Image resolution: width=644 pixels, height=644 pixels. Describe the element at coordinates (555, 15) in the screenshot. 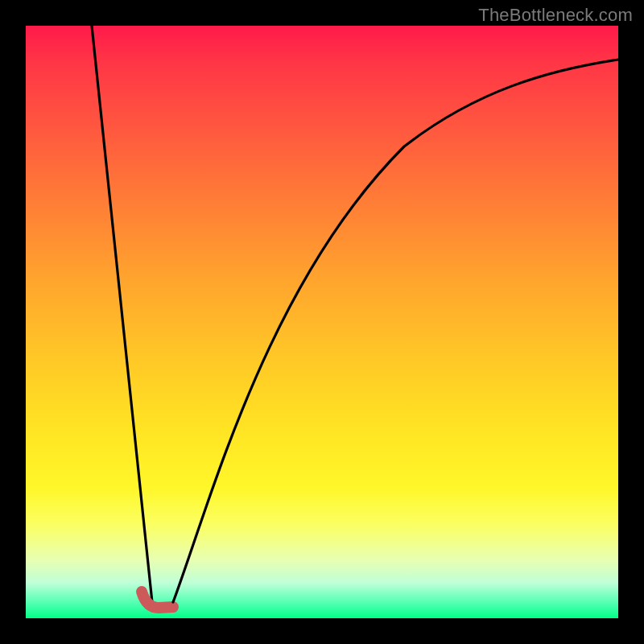

I see `watermark-text: TheBottleneck.com` at that location.